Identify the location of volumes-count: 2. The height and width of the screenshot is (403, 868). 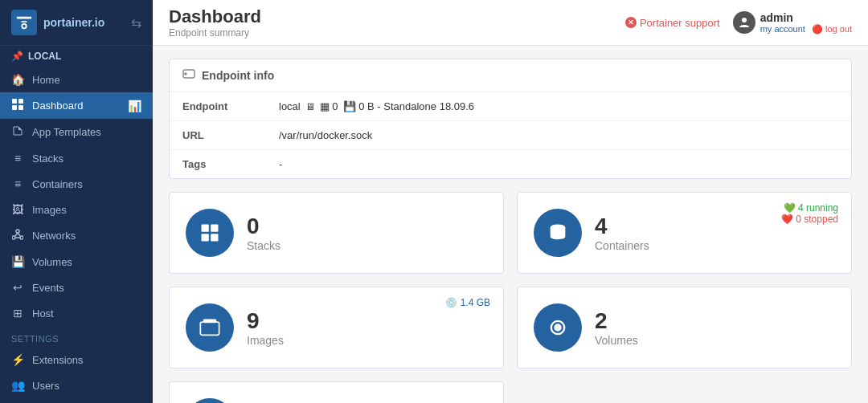
(715, 321).